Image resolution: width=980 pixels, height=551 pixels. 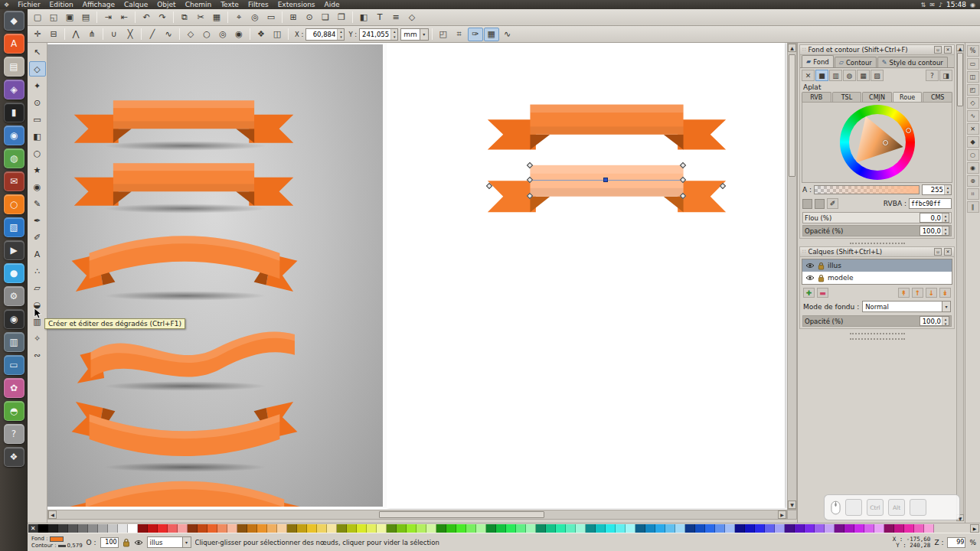 What do you see at coordinates (877, 217) in the screenshot?
I see `blur-row: Flou (%) ▴▾` at bounding box center [877, 217].